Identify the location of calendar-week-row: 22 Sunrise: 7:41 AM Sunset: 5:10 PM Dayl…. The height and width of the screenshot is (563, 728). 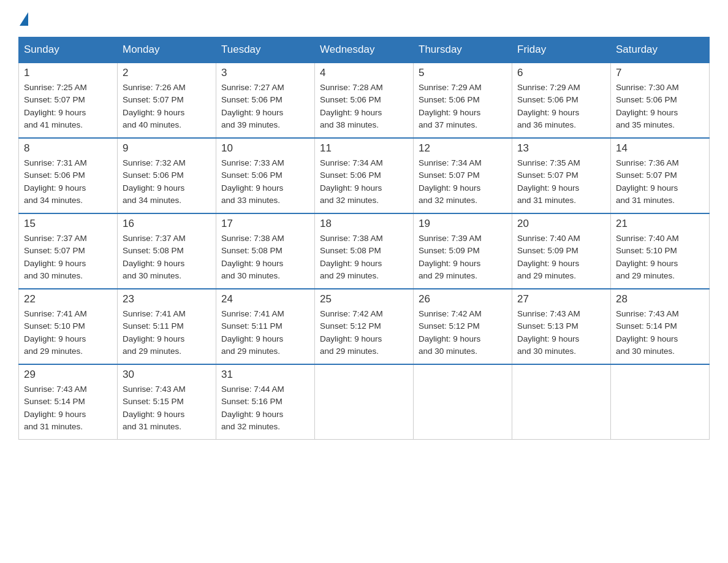
(364, 326).